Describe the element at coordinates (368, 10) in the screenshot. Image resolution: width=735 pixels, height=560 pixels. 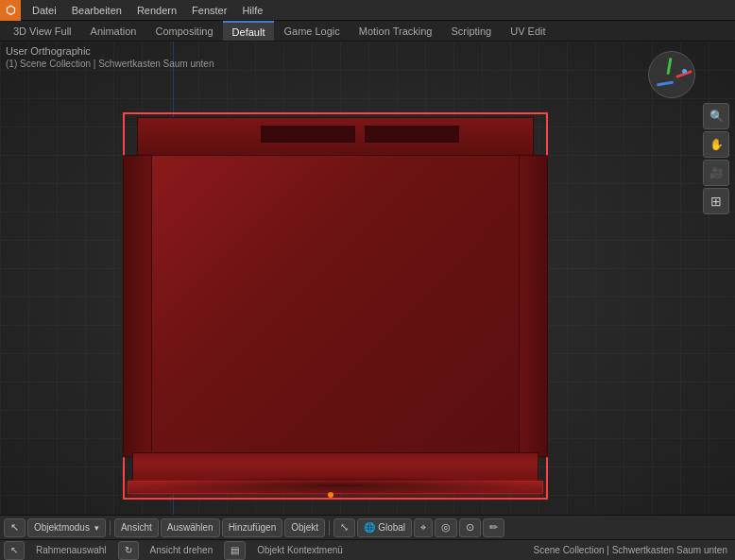
I see `top-menu-bar: ⬡ Datei Bearbeiten Rendern Fenster Hilfe` at that location.